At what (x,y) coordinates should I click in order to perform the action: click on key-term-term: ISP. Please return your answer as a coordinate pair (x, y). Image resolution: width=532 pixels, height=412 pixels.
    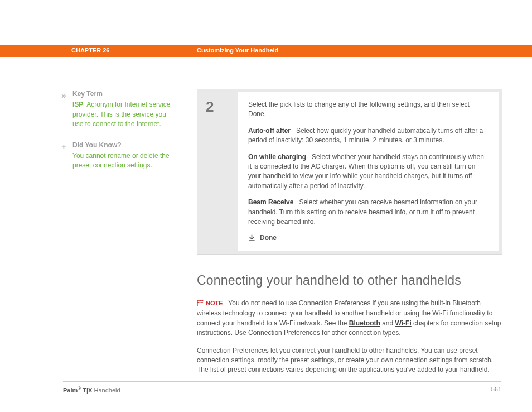
    Looking at the image, I should click on (78, 104).